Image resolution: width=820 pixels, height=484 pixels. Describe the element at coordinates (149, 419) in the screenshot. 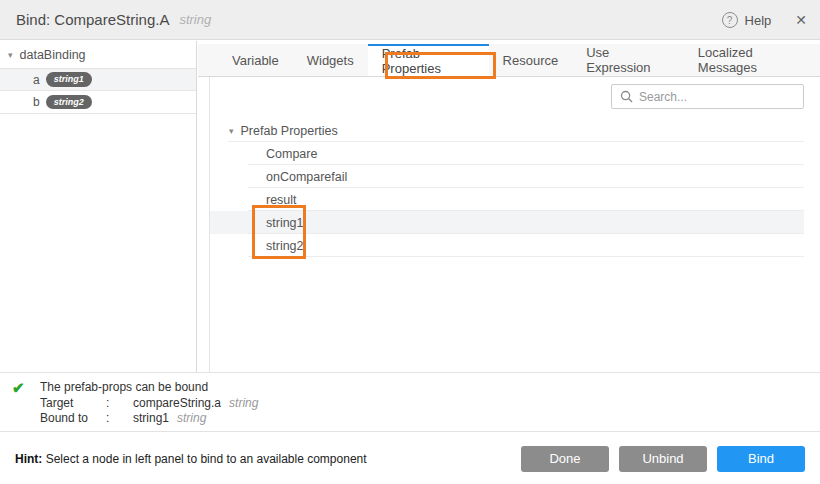

I see `status-boundto-row: Bound to : string1 string` at that location.